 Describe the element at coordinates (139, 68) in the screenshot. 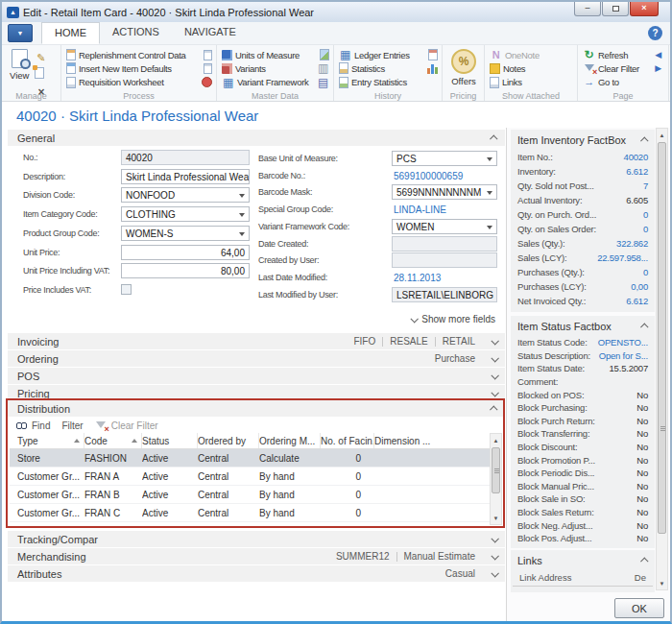

I see `insert-new-item-defaults-button: Insert New Item Defaults` at that location.